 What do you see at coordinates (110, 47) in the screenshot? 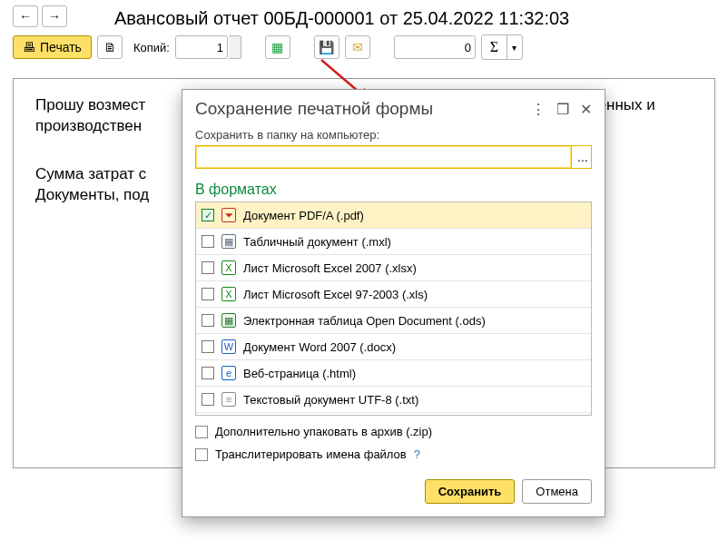
I see `preview-button: 🗎` at bounding box center [110, 47].